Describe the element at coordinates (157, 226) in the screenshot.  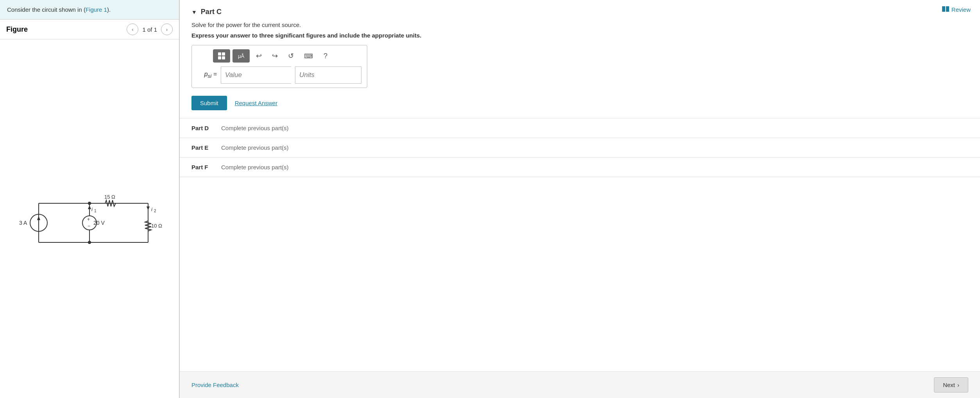
I see `svg-text: 10 Ω` at that location.